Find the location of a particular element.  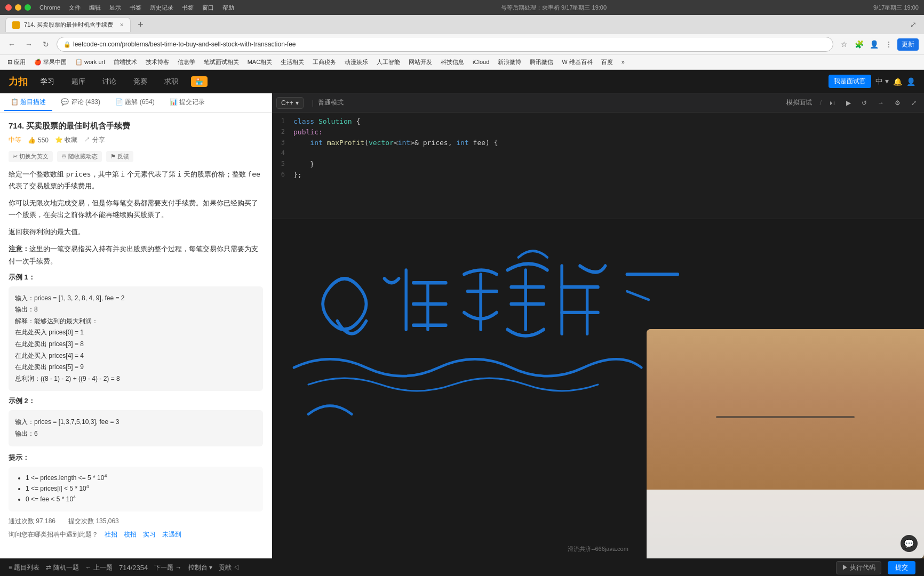

nav-problems: 题库 is located at coordinates (78, 82).